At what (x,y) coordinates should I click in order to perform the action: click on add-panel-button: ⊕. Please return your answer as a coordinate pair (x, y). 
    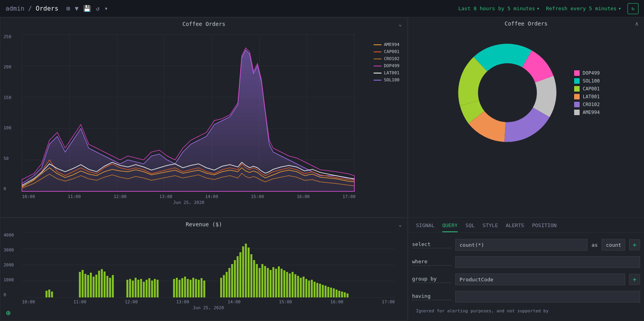
    Looking at the image, I should click on (8, 313).